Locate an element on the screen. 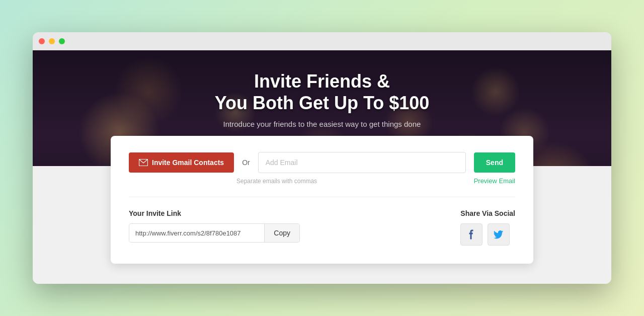 This screenshot has width=644, height=316. hero-title: Invite Friends & You Both Get Up To $100 is located at coordinates (322, 92).